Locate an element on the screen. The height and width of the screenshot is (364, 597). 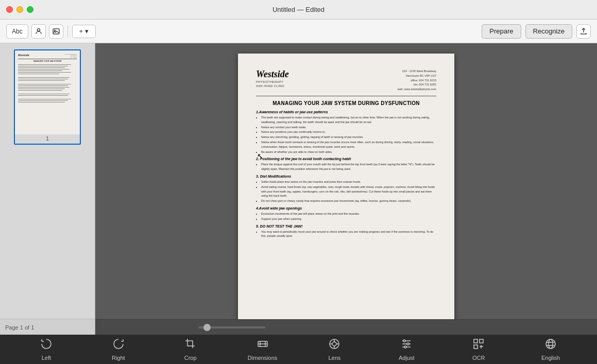
dimensions-tool: Dimensions is located at coordinates (263, 349).